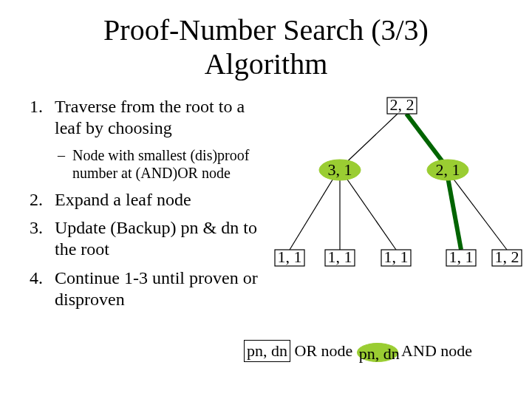 This screenshot has height=399, width=532. I want to click on step-1-text: Traverse from the root to a leaf by choo…, so click(164, 117).